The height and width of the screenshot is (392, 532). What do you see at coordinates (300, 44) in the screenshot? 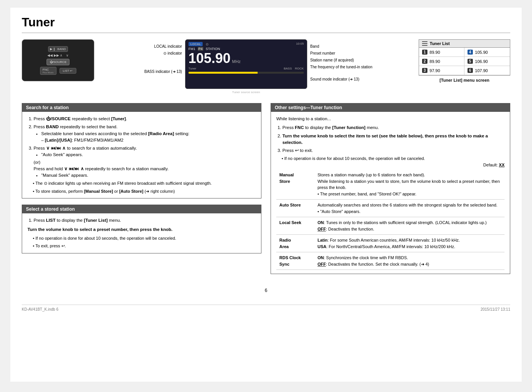
I see `time-display: 10:05` at bounding box center [300, 44].